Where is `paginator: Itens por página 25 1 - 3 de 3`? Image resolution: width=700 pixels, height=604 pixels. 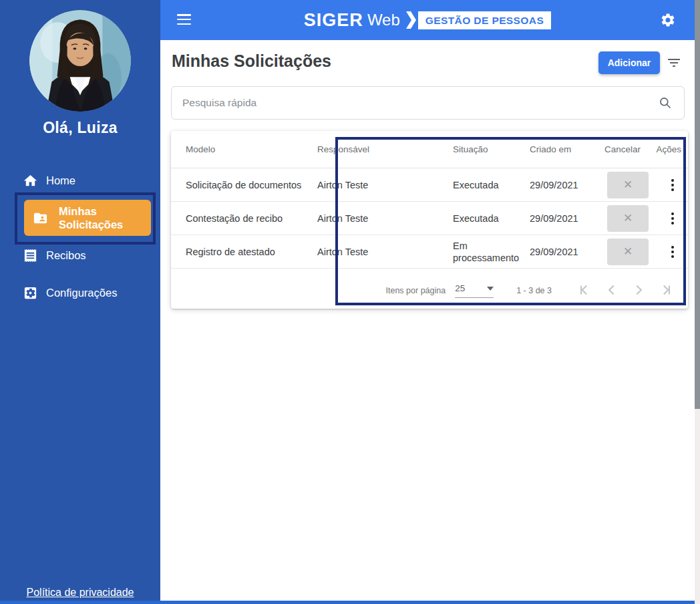
paginator: Itens por página 25 1 - 3 de 3 is located at coordinates (429, 291).